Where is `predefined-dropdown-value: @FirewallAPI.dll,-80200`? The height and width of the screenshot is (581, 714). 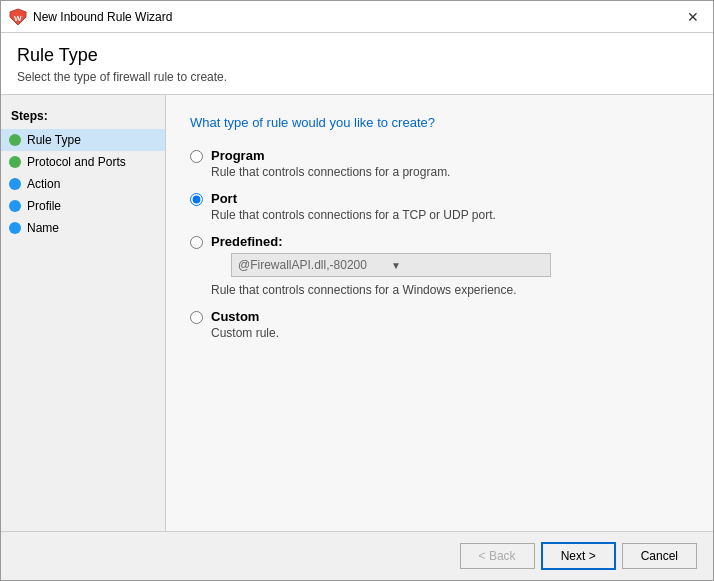
predefined-dropdown-value: @FirewallAPI.dll,-80200 is located at coordinates (314, 265).